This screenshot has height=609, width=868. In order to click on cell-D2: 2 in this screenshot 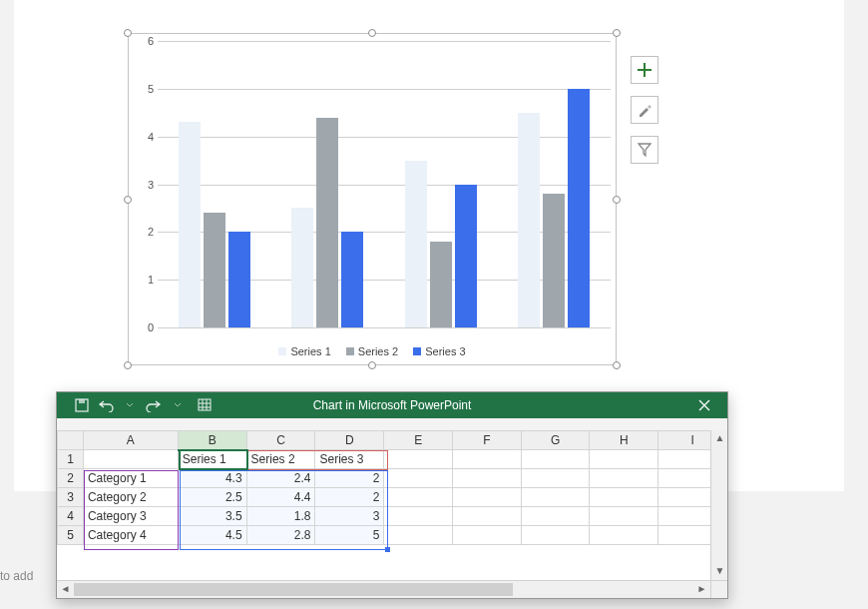, I will do `click(349, 479)`.